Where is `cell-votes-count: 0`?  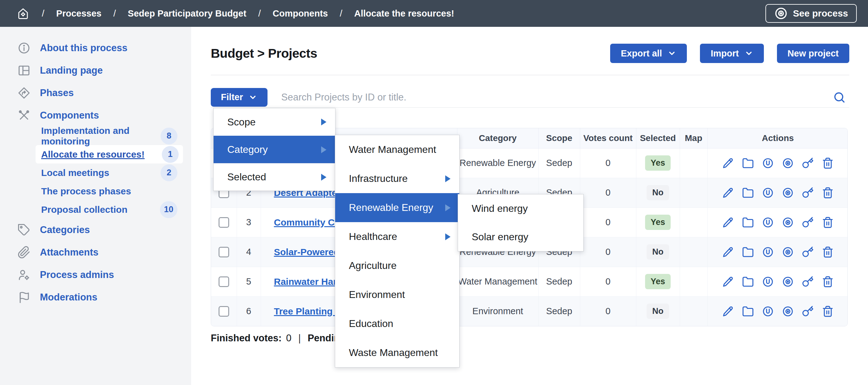 cell-votes-count: 0 is located at coordinates (608, 222).